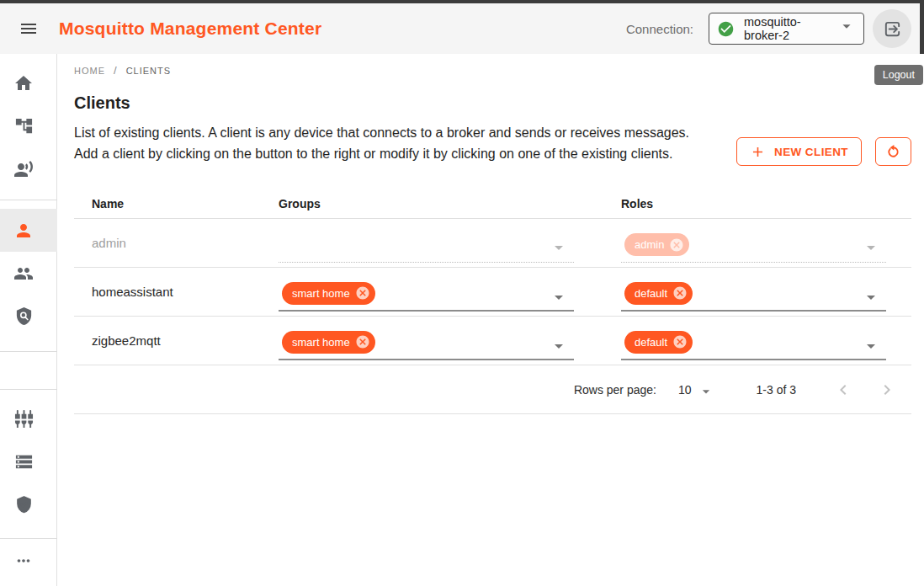 Image resolution: width=924 pixels, height=586 pixels. What do you see at coordinates (685, 390) in the screenshot?
I see `rows-per-page-select: 10` at bounding box center [685, 390].